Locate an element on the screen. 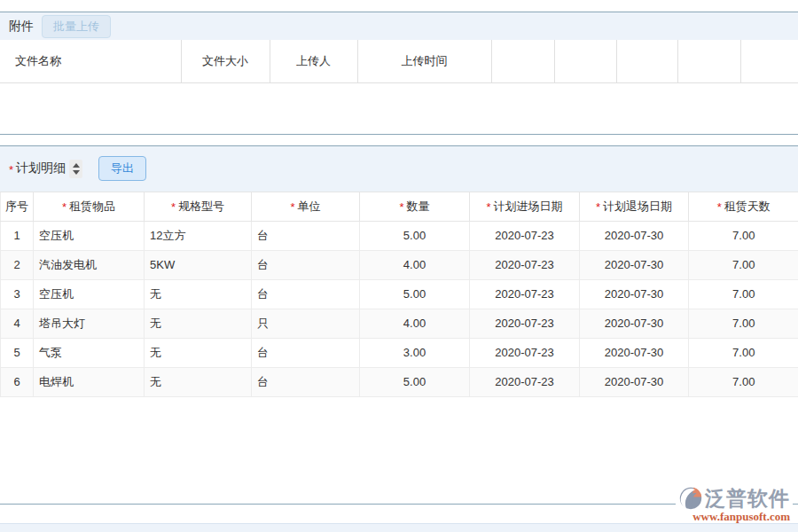 Image resolution: width=798 pixels, height=532 pixels. plan-column-header: *计划进场日期 is located at coordinates (525, 206).